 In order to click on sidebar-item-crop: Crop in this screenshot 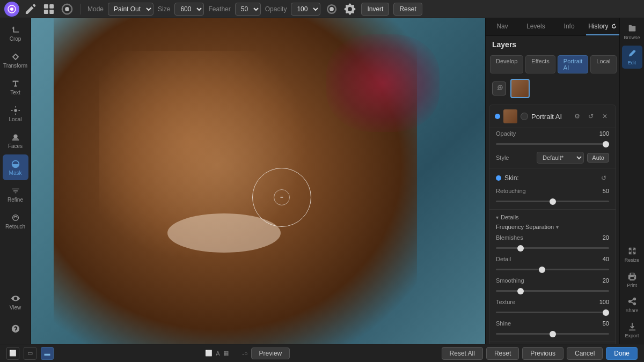, I will do `click(16, 33)`.